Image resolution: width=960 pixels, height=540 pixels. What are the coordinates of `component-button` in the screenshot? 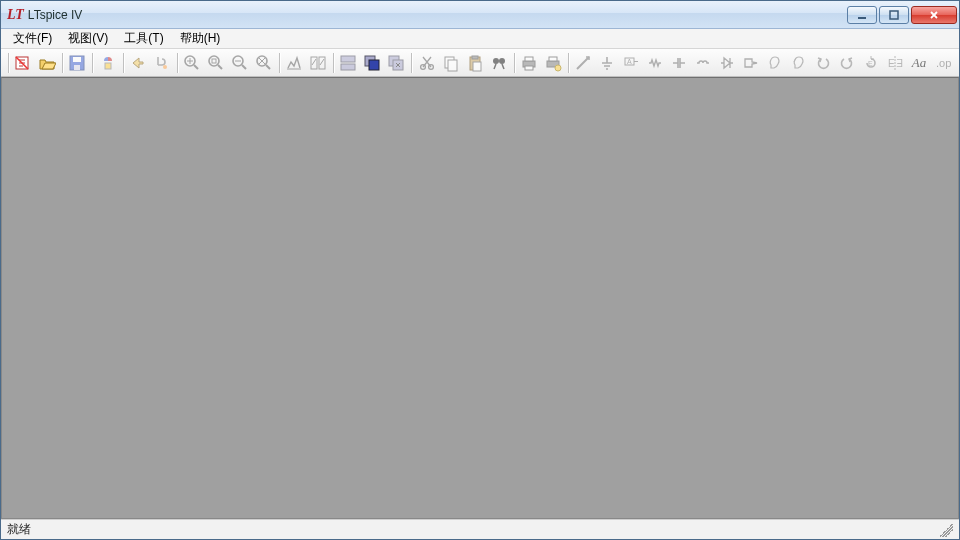 It's located at (751, 63).